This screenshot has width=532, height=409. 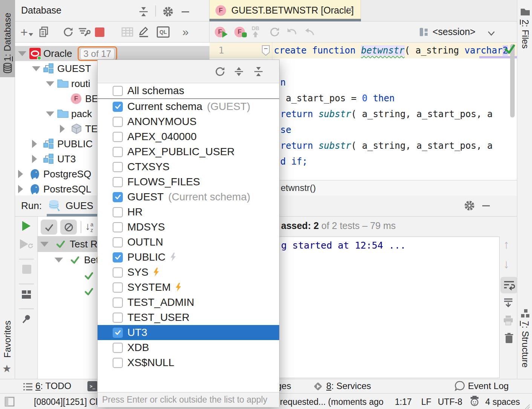 What do you see at coordinates (69, 402) in the screenshot?
I see `status-message-left: [08004][1251] Clie` at bounding box center [69, 402].